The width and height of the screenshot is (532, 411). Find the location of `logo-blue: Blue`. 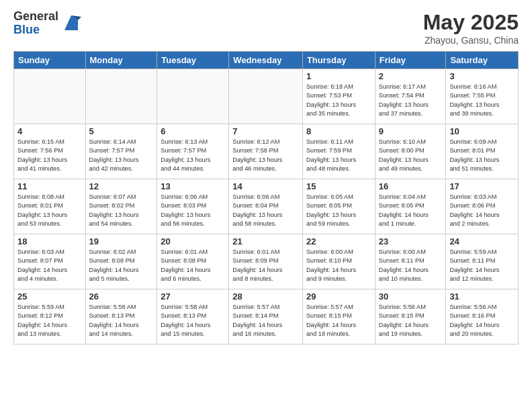

logo-blue: Blue is located at coordinates (36, 30).